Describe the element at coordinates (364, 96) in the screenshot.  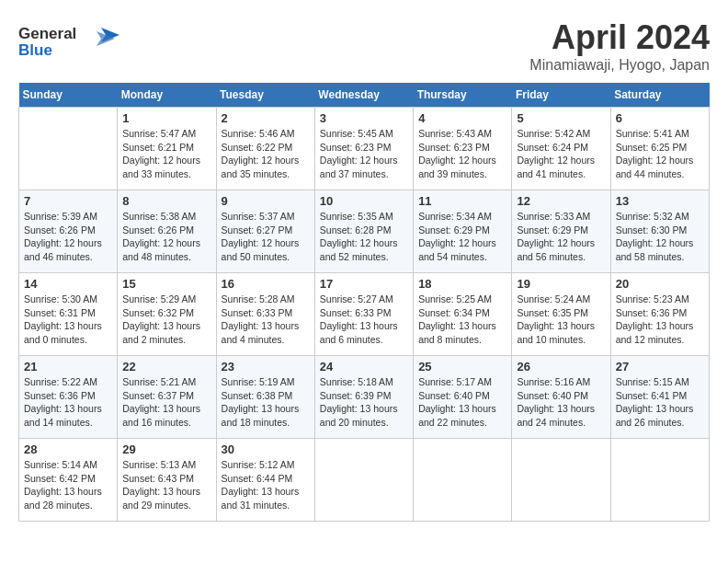
I see `weekday-header-wednesday: Wednesday` at that location.